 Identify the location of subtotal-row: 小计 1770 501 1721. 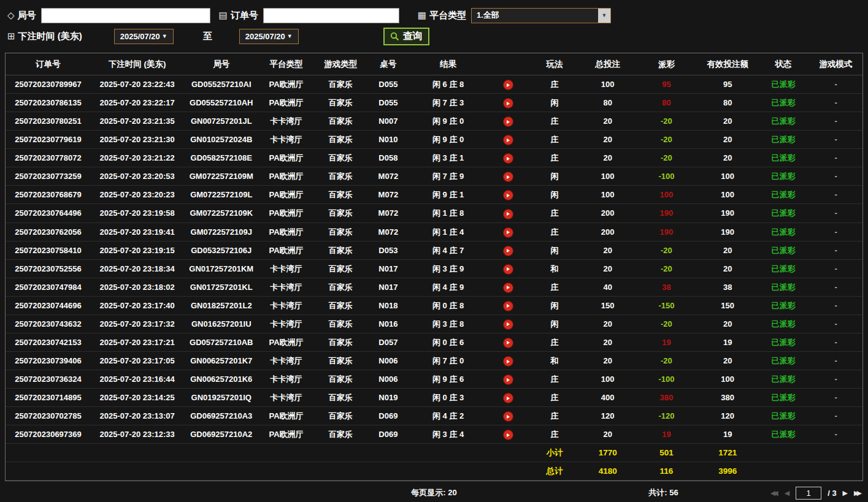
(434, 453).